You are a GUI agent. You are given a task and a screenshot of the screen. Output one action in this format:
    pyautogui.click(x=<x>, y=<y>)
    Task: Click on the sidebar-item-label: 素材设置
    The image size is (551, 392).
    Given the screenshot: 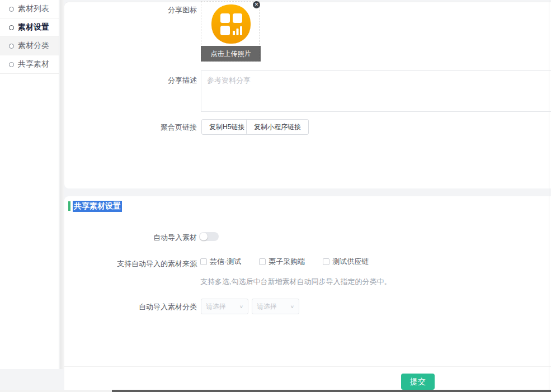 What is the action you would take?
    pyautogui.click(x=34, y=27)
    